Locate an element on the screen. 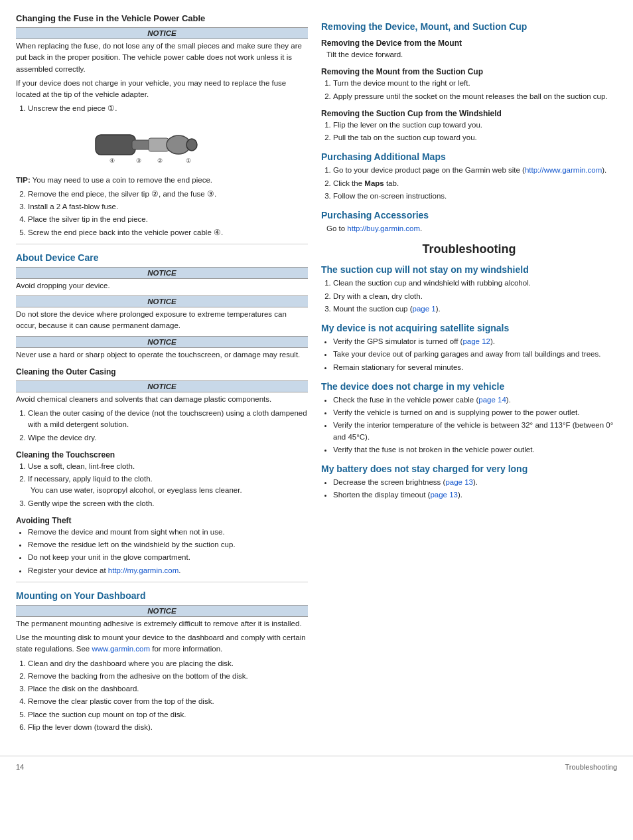 The image size is (633, 840). fuse-notice-text: When replacing the fuse, do not lose any… is located at coordinates (162, 58).